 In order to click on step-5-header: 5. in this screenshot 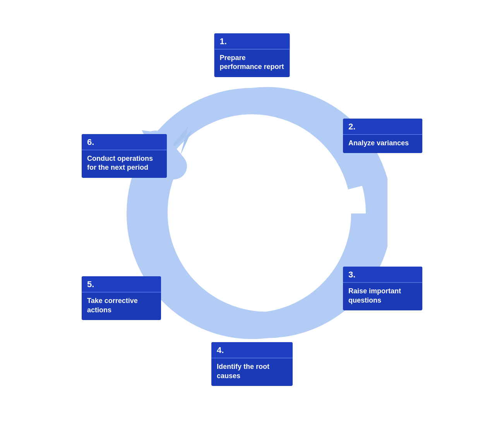, I will do `click(122, 284)`.